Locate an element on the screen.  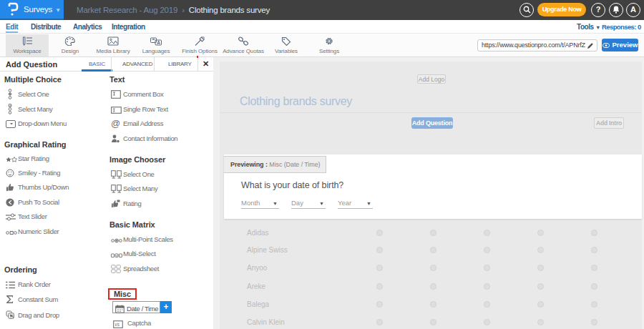
svg-text: vs is located at coordinates (117, 325).